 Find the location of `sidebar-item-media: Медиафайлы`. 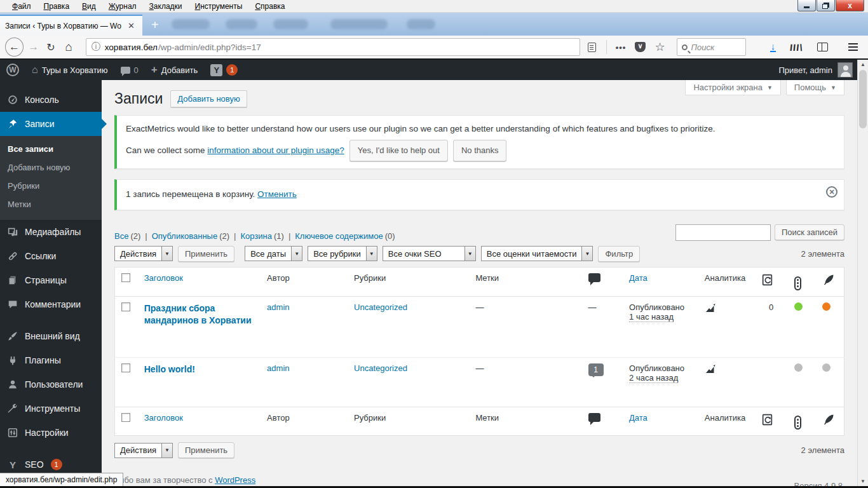

sidebar-item-media: Медиафайлы is located at coordinates (51, 232).